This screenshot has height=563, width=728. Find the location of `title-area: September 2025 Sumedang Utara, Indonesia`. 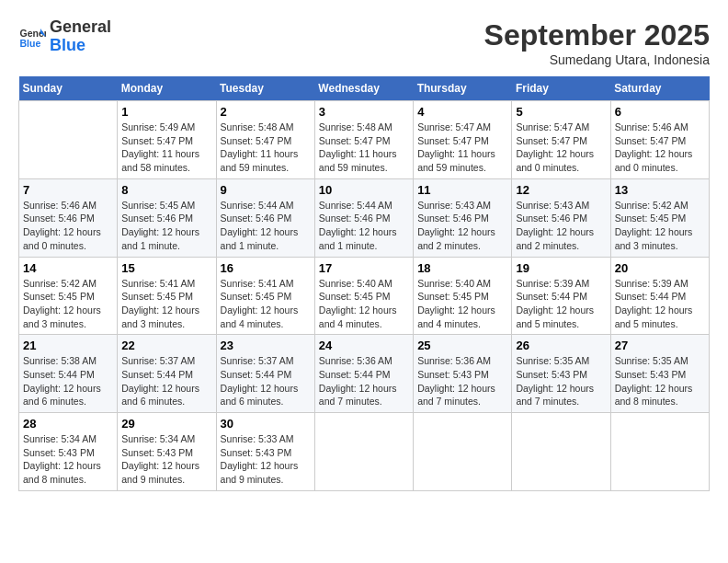

title-area: September 2025 Sumedang Utara, Indonesia is located at coordinates (597, 42).